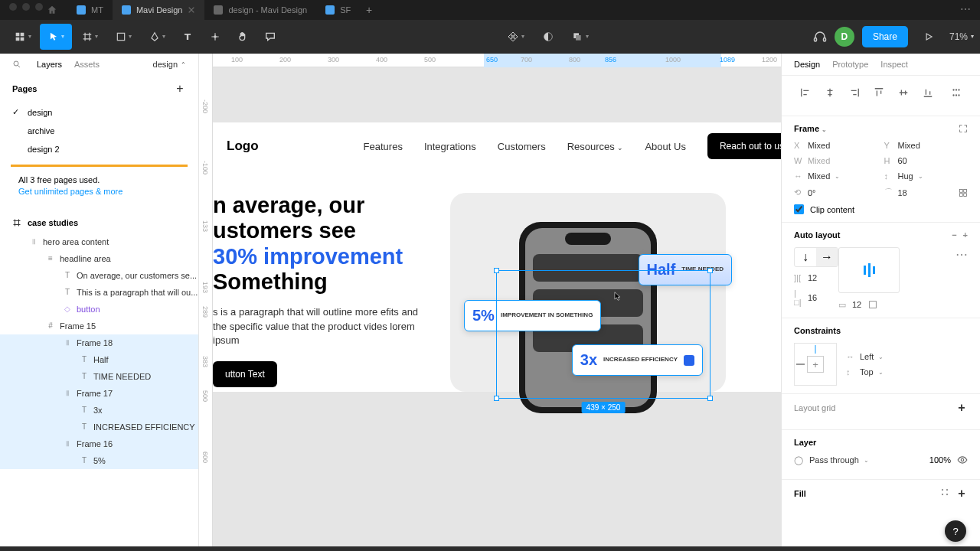  I want to click on page-item: archive, so click(100, 131).